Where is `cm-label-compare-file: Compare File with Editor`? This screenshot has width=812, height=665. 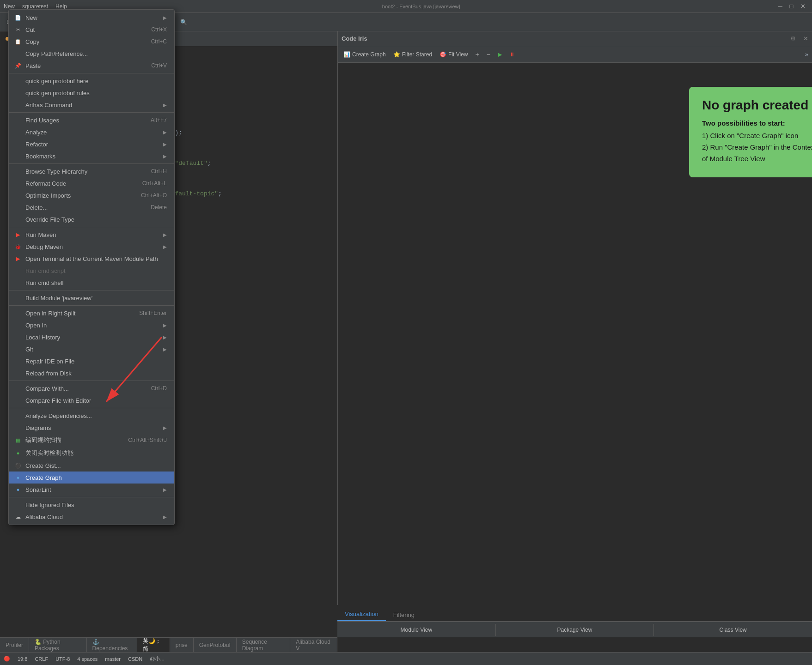 cm-label-compare-file: Compare File with Editor is located at coordinates (58, 401).